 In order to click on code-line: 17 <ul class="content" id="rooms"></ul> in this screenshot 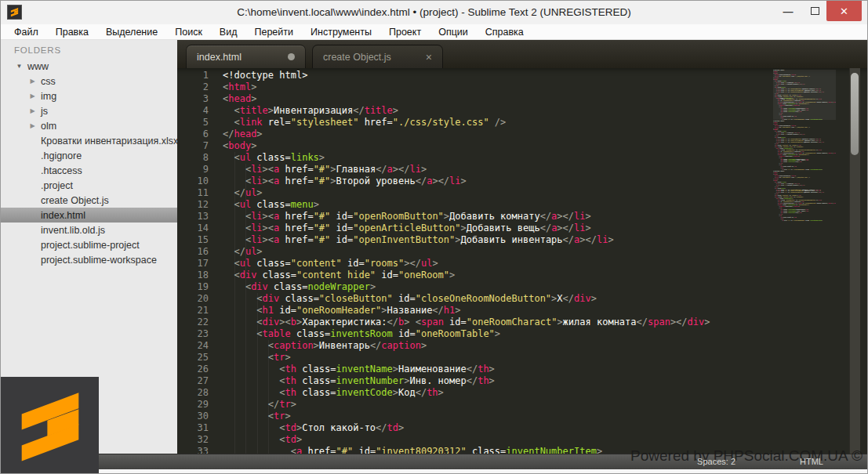, I will do `click(522, 263)`.